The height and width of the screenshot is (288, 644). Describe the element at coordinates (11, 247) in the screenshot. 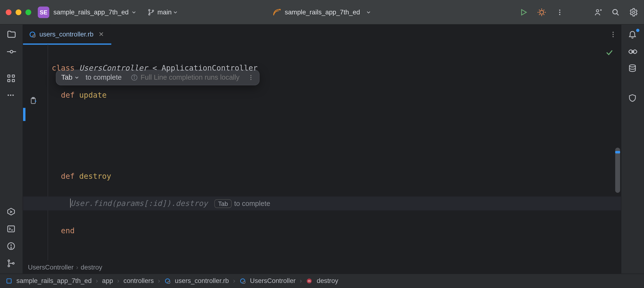

I see `problems-toolwindow-button` at that location.